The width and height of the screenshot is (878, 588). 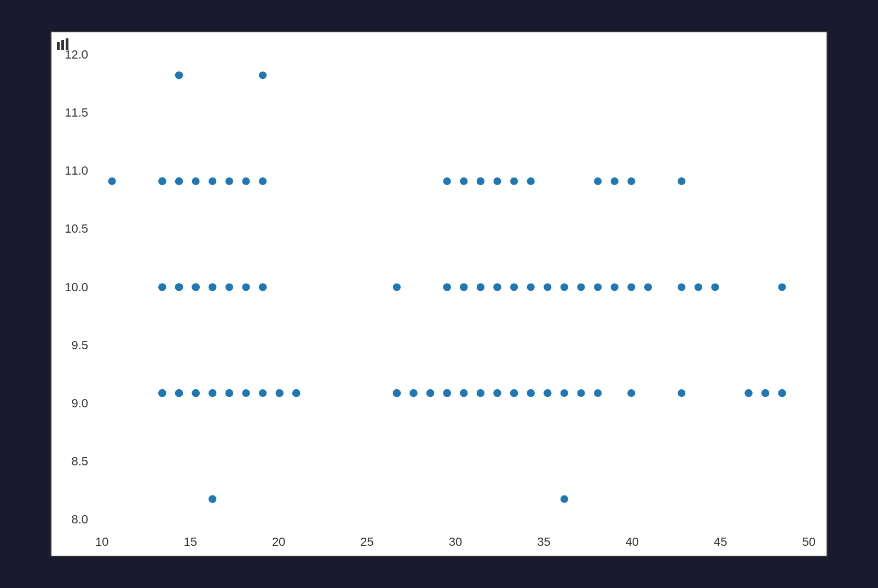 What do you see at coordinates (80, 462) in the screenshot?
I see `y-label-8.5: 8.5` at bounding box center [80, 462].